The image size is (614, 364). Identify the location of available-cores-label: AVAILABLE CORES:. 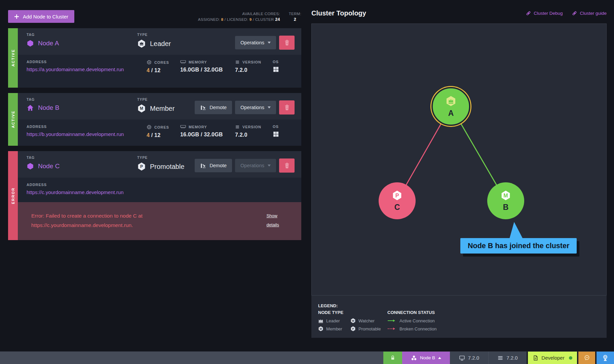
(239, 14).